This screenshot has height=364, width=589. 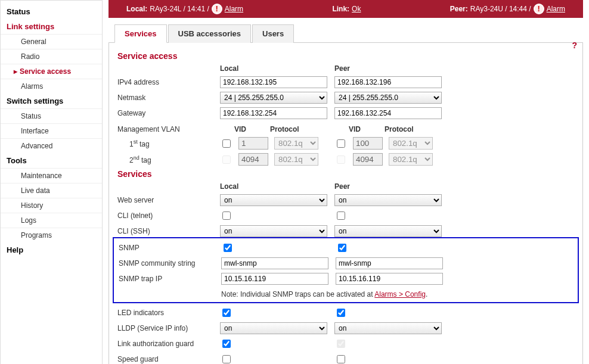 What do you see at coordinates (274, 231) in the screenshot?
I see `cli-ssh-local-select: on` at bounding box center [274, 231].